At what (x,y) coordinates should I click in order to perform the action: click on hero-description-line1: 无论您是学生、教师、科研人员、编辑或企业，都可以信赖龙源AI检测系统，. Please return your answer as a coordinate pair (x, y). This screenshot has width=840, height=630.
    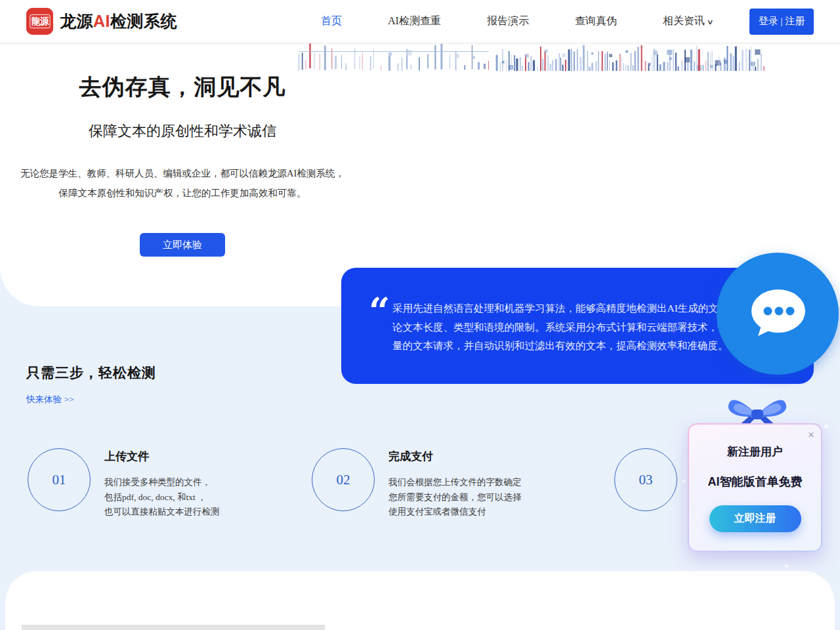
    Looking at the image, I should click on (182, 173).